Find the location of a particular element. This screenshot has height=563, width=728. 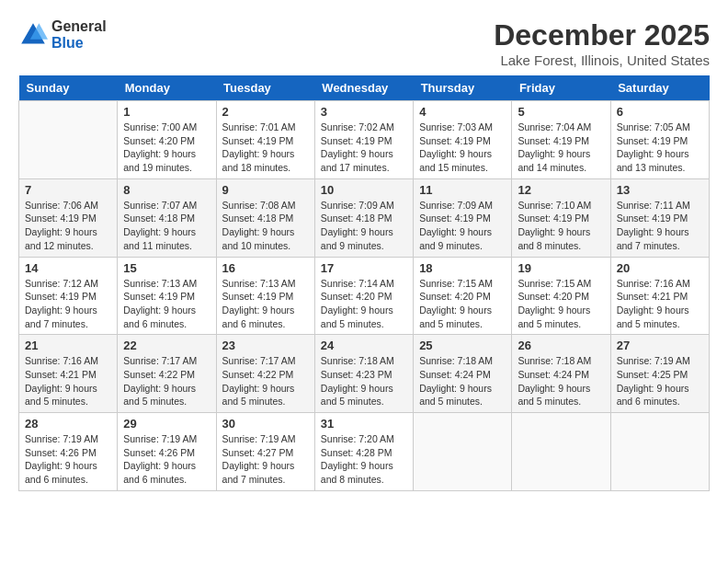

day-info: Sunrise: 7:09 AMSunset: 4:19 PMDaylight:… is located at coordinates (462, 226).